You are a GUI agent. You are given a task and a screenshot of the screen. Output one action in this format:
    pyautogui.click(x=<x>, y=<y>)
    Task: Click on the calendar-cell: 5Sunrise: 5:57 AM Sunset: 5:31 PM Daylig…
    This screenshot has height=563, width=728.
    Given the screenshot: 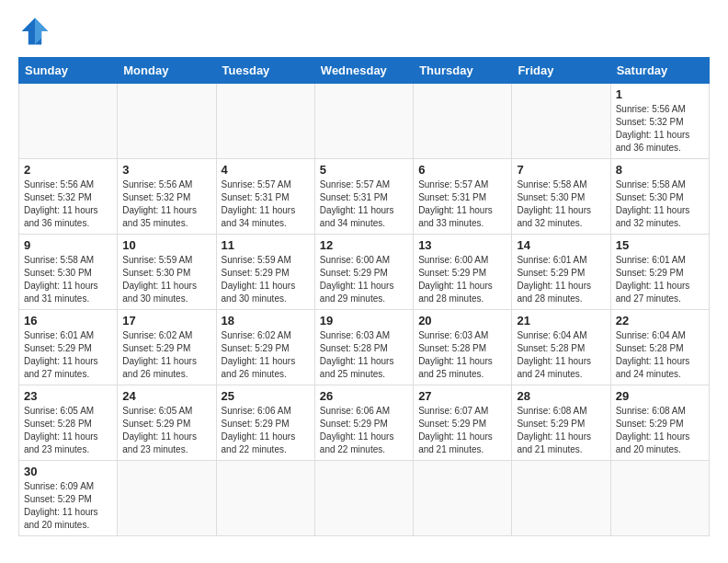 What is the action you would take?
    pyautogui.click(x=364, y=197)
    